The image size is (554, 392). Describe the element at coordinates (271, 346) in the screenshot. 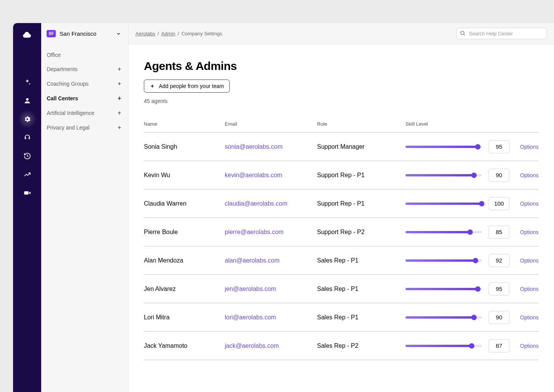

I see `agent-email: jack@aerolabs.com` at that location.